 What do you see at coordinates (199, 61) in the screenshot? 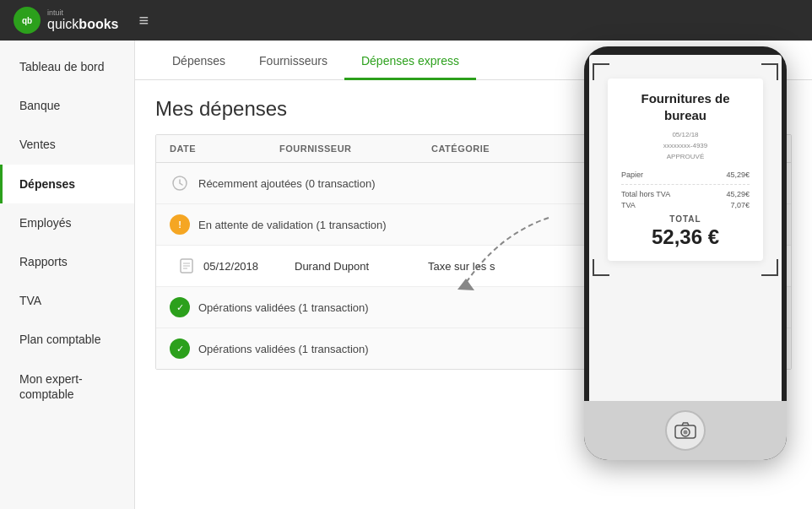
I see `tab-depenses: Dépenses` at bounding box center [199, 61].